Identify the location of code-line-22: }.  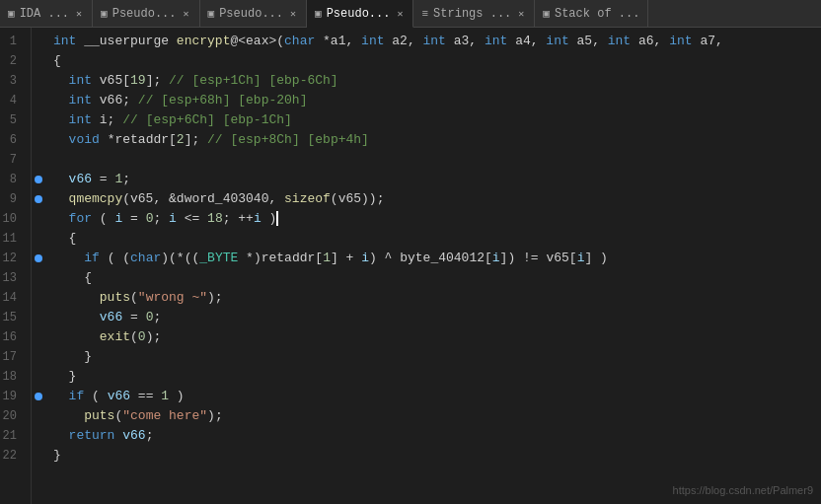
(433, 456).